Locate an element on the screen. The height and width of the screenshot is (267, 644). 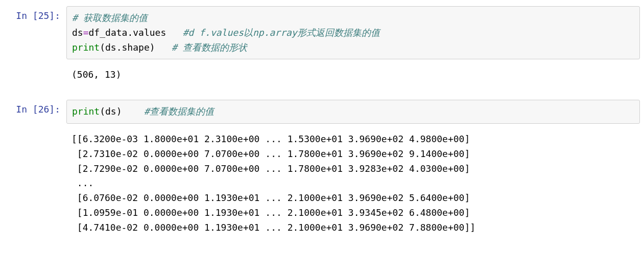
cell-25-output: (258, 7) is located at coordinates (353, 75).